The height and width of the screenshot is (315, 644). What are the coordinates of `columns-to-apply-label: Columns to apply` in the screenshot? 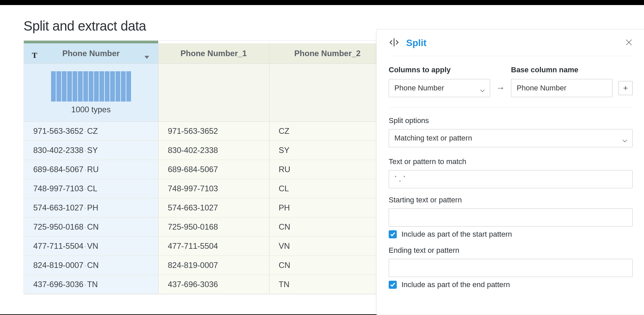 It's located at (439, 70).